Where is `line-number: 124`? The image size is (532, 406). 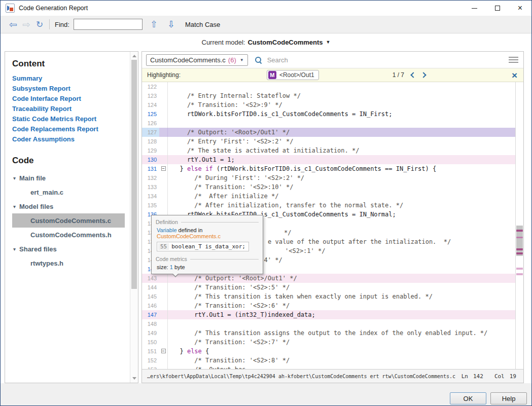 line-number: 124 is located at coordinates (151, 105).